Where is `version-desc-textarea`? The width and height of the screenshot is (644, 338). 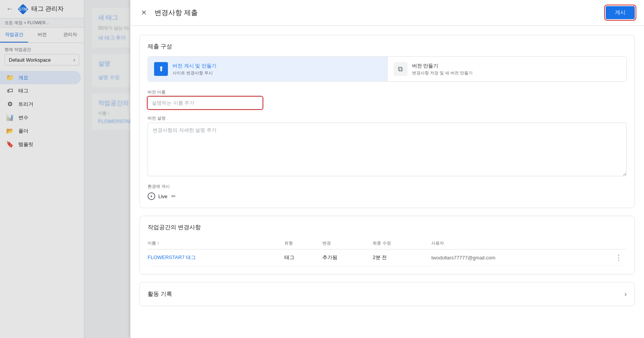 version-desc-textarea is located at coordinates (387, 149).